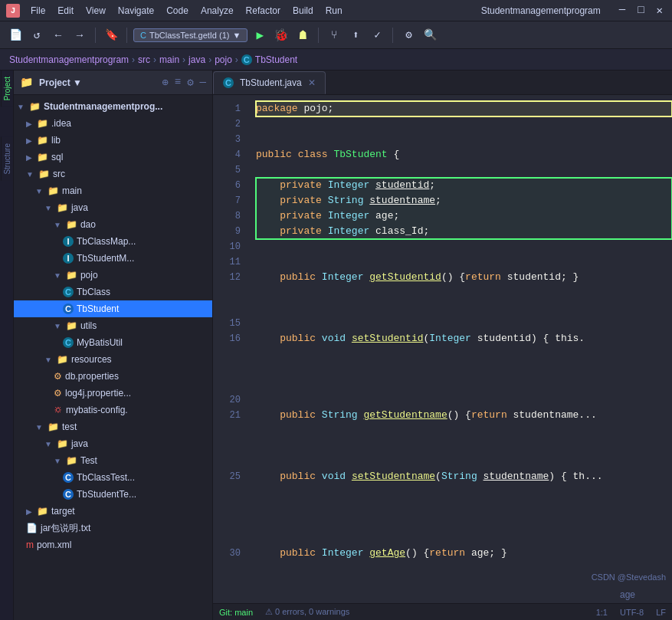 Image resolution: width=672 pixels, height=620 pixels. What do you see at coordinates (66, 11) in the screenshot?
I see `menu-edit: Edit` at bounding box center [66, 11].